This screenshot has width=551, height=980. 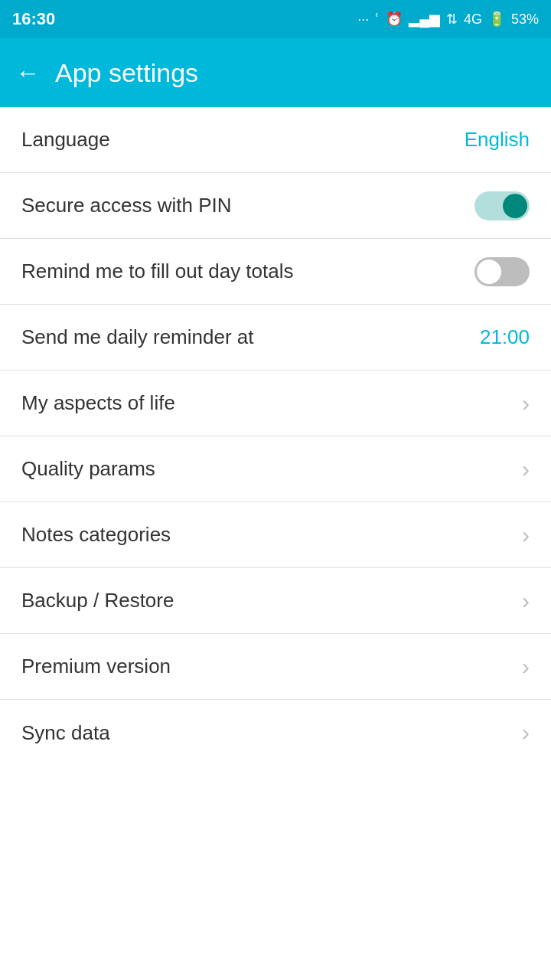 I want to click on settings-item-remind-fill: Remind me to fill out day totals, so click(x=276, y=272).